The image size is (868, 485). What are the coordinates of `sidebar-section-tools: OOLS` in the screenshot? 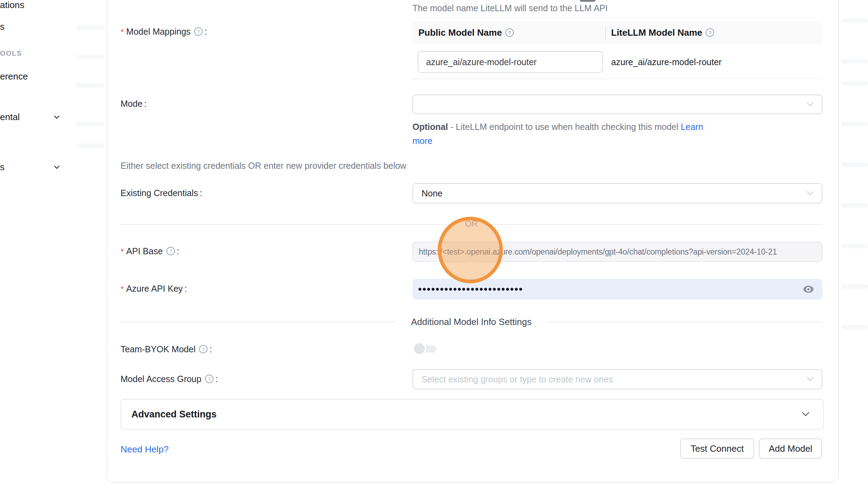 It's located at (11, 53).